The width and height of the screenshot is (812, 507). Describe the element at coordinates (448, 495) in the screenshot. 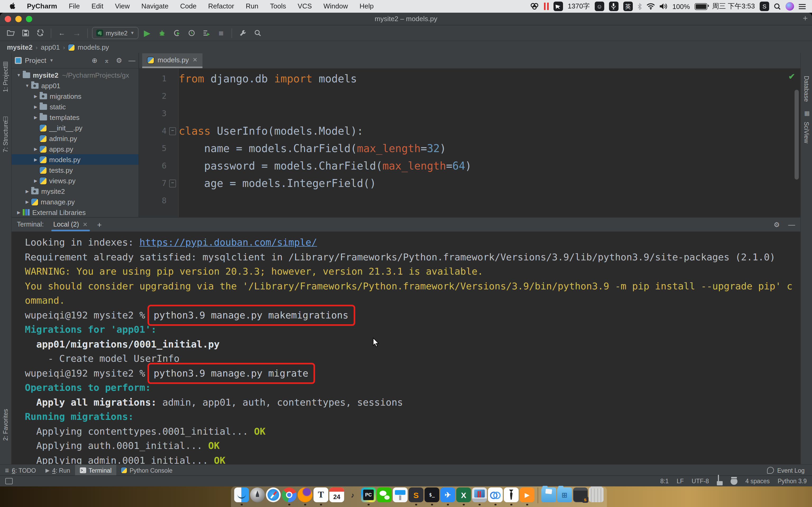

I see `dock-dingtalk-icon: ✈` at that location.